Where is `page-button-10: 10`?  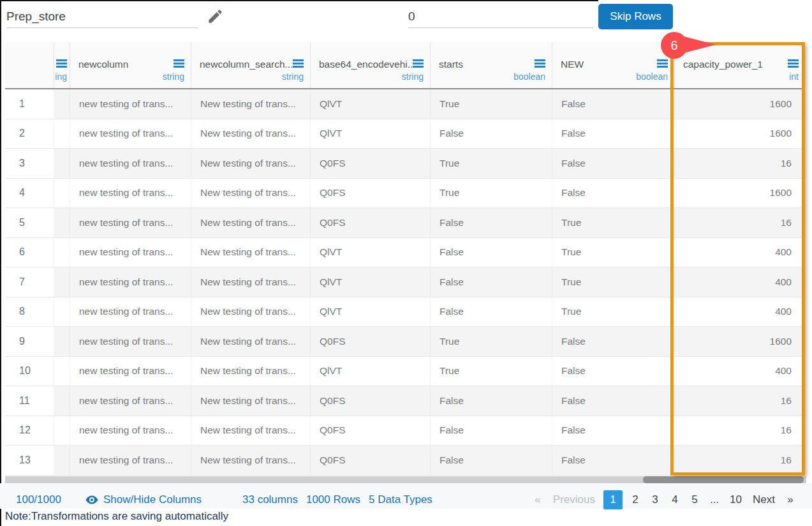 page-button-10: 10 is located at coordinates (736, 500).